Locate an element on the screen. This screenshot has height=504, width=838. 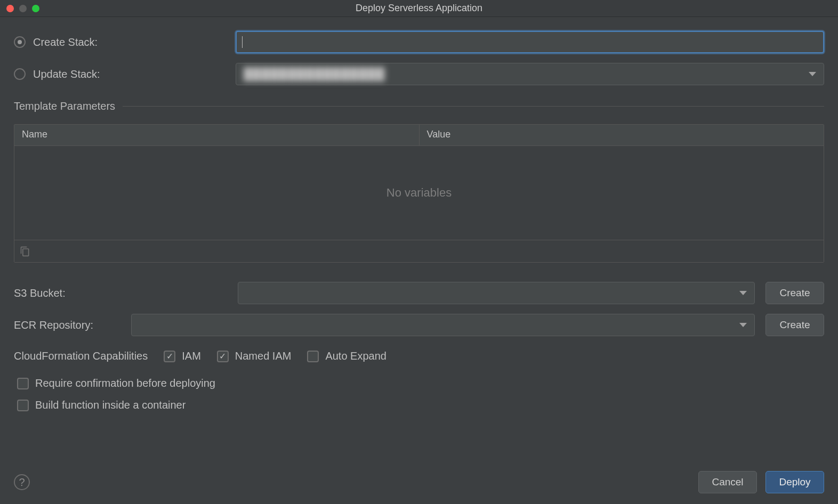
require-confirm-label: Require confirmation before deploying is located at coordinates (125, 384).